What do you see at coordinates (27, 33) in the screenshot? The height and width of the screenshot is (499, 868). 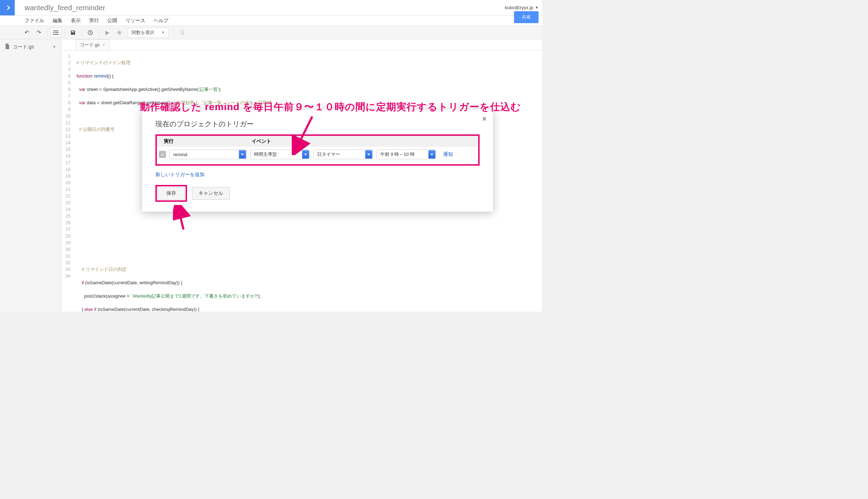 I see `undo-button: ↶` at bounding box center [27, 33].